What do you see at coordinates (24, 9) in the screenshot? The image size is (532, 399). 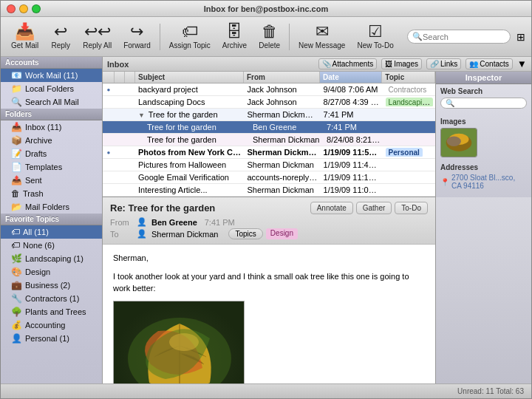 I see `window-controls` at bounding box center [24, 9].